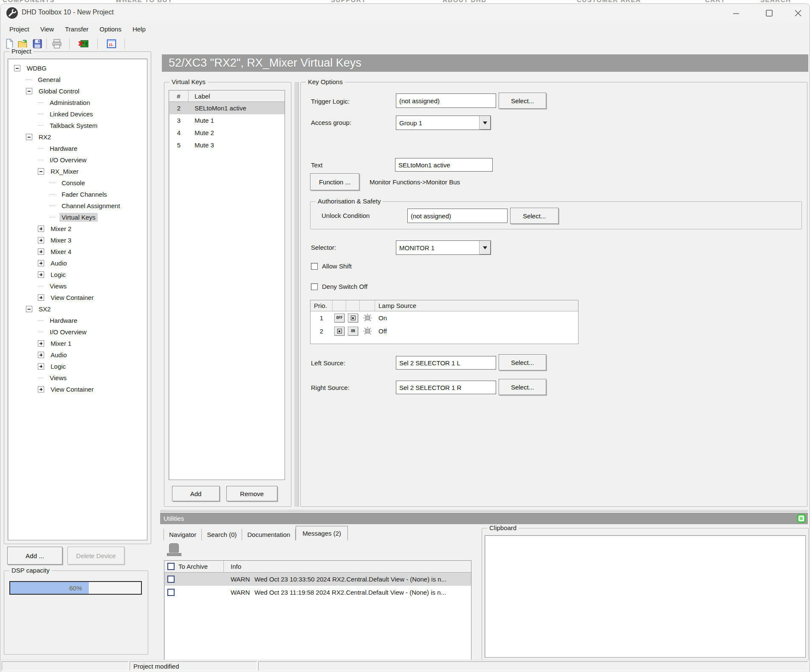 This screenshot has height=672, width=810. What do you see at coordinates (77, 343) in the screenshot?
I see `tree-item: Mixer 1` at bounding box center [77, 343].